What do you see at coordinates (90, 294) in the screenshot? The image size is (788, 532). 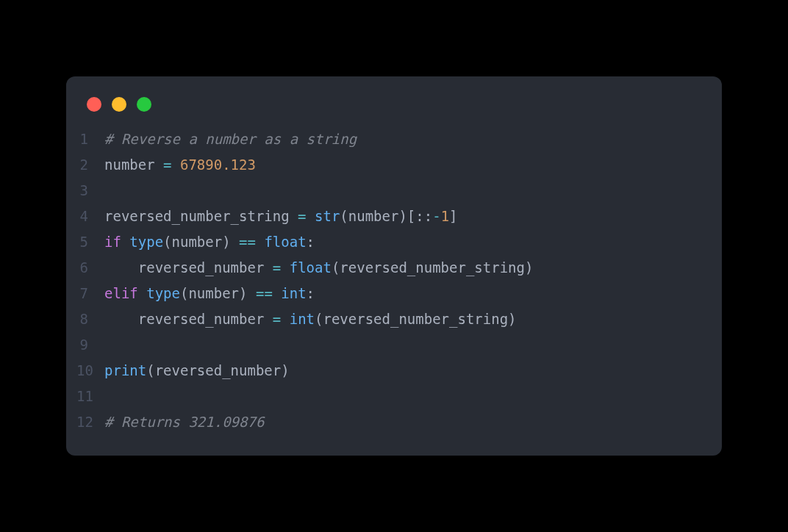 I see `line-number: 7` at bounding box center [90, 294].